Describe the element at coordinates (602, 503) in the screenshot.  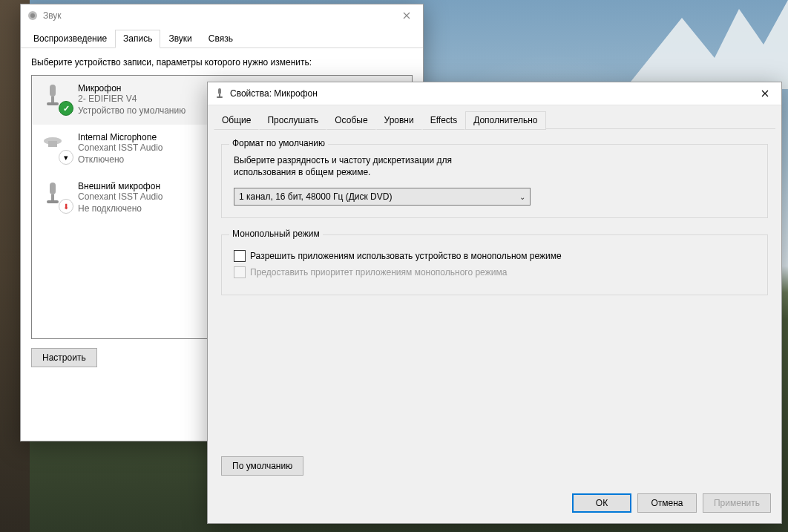
I see `ok-button: ОК` at that location.